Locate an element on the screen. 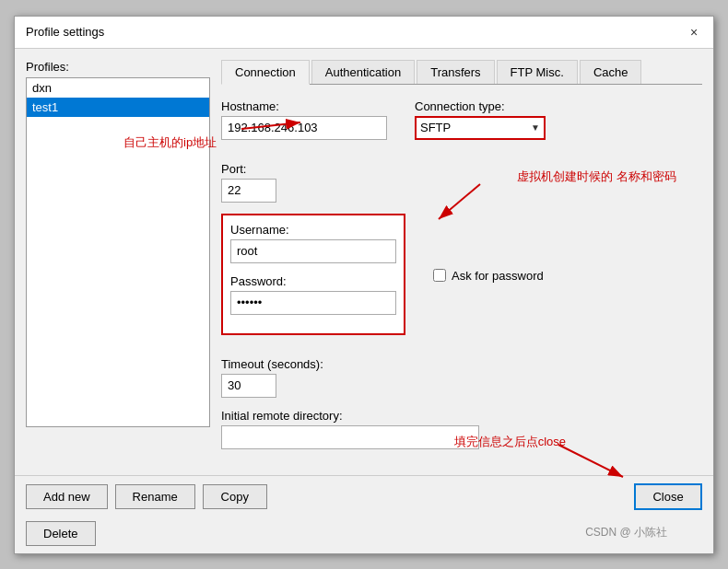 The image size is (728, 569). select-arrow-icon: ▼ is located at coordinates (535, 127).